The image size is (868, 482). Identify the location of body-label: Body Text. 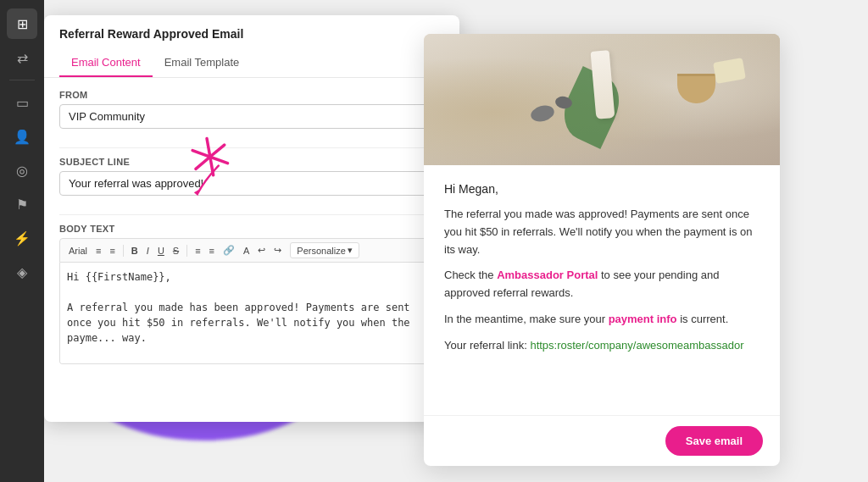
(252, 229).